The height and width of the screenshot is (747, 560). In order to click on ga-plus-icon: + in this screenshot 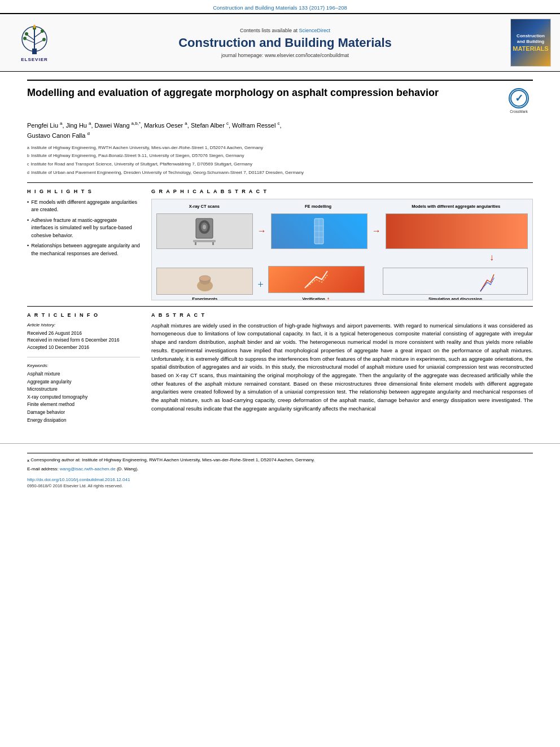, I will do `click(260, 285)`.